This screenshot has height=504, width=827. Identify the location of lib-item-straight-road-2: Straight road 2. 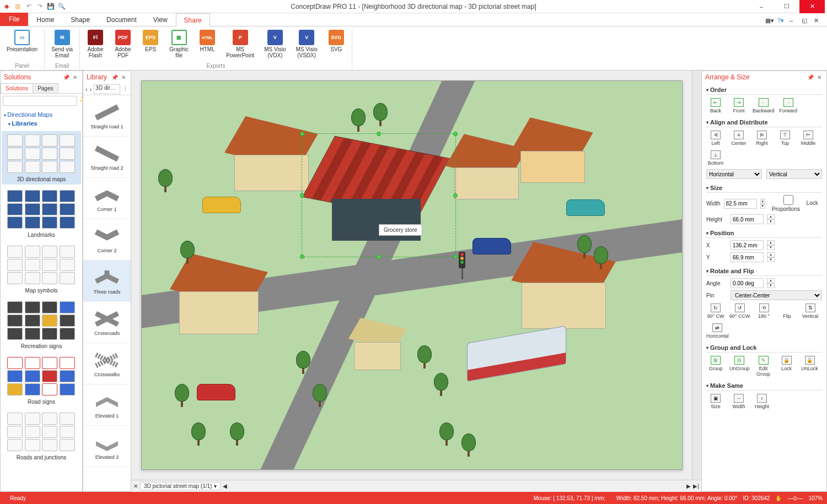
(107, 158).